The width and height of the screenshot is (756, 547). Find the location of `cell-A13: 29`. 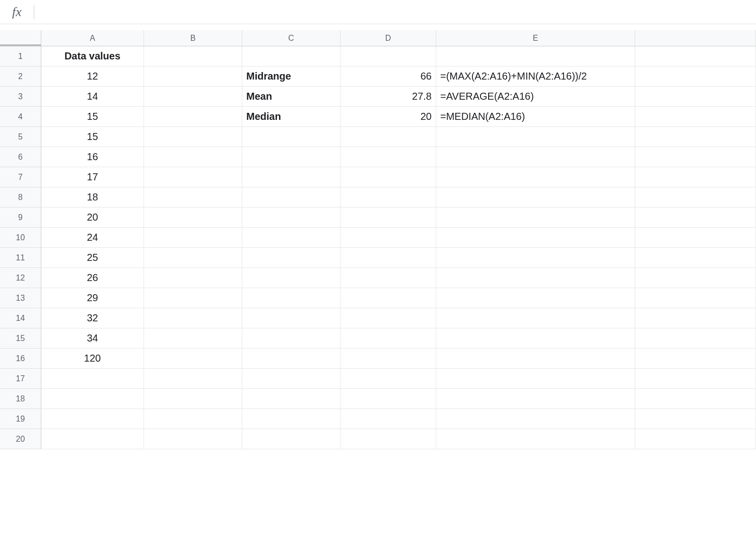

cell-A13: 29 is located at coordinates (93, 298).